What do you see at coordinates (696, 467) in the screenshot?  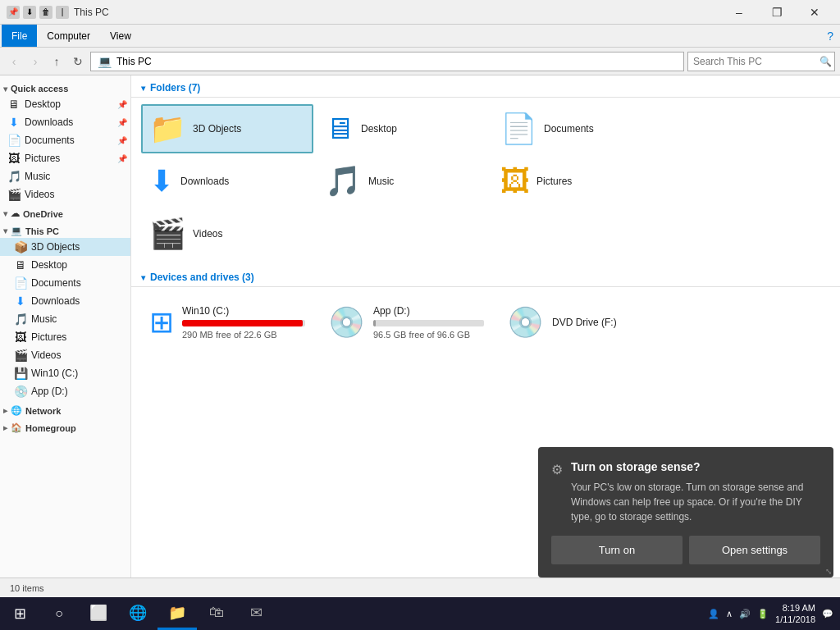 I see `notif-title: Turn on storage sense?` at bounding box center [696, 467].